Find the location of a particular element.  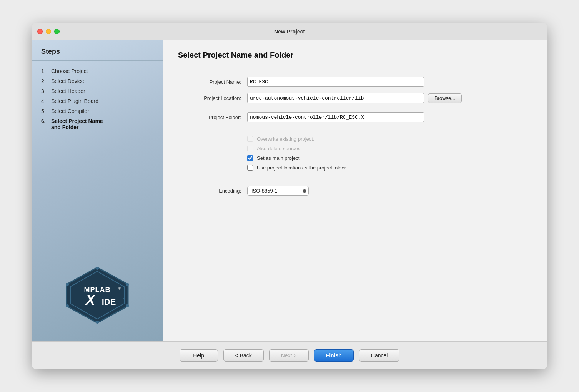

encoding-label: Encoding: is located at coordinates (213, 191).